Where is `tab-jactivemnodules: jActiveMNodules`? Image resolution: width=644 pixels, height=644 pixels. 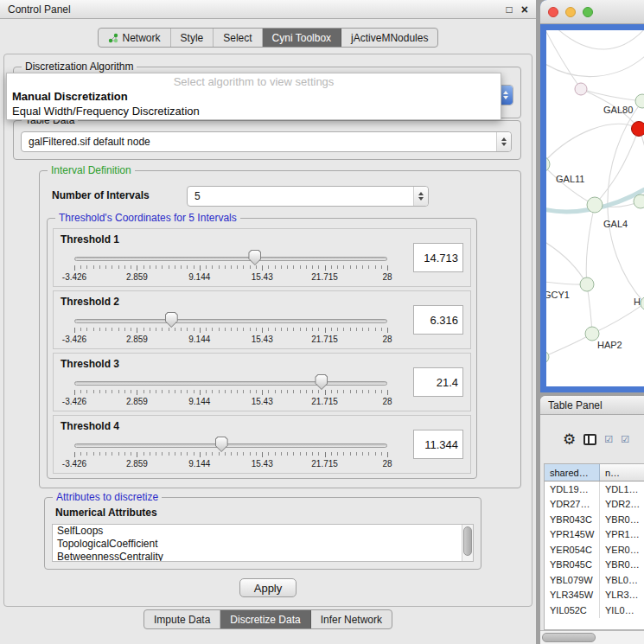 tab-jactivemnodules: jActiveMNodules is located at coordinates (389, 38).